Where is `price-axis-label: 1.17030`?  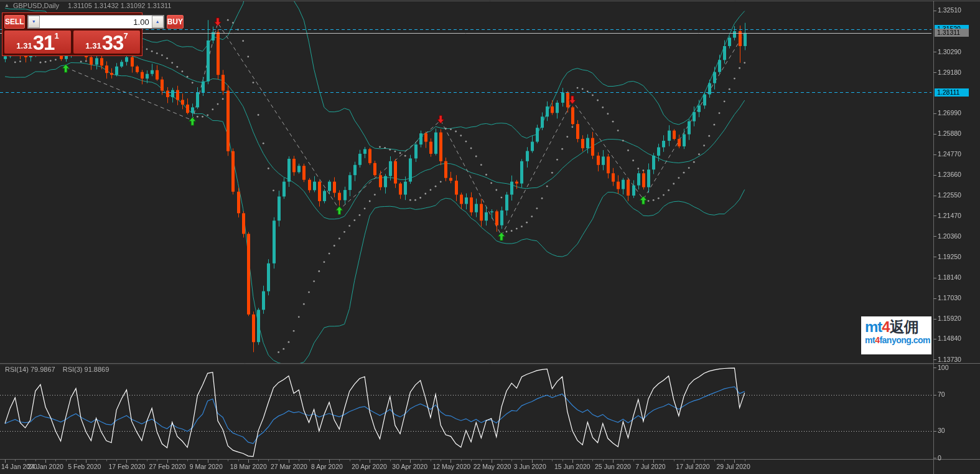 price-axis-label: 1.17030 is located at coordinates (950, 298).